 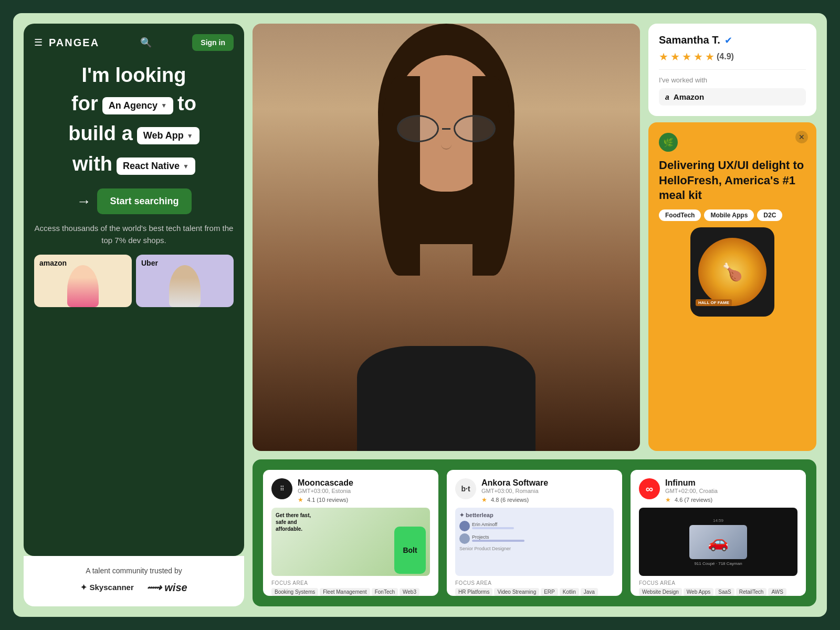 What do you see at coordinates (718, 542) in the screenshot?
I see `infinum-preview: 14:59 🚗 911 Coupé · 718 Cayman` at bounding box center [718, 542].